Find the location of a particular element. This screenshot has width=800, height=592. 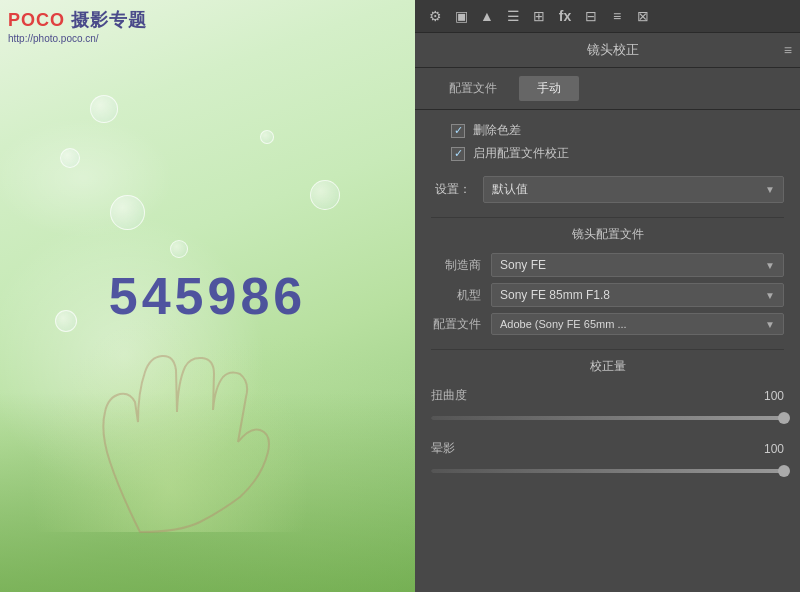

tool-icon-list: ☰ is located at coordinates (513, 16).